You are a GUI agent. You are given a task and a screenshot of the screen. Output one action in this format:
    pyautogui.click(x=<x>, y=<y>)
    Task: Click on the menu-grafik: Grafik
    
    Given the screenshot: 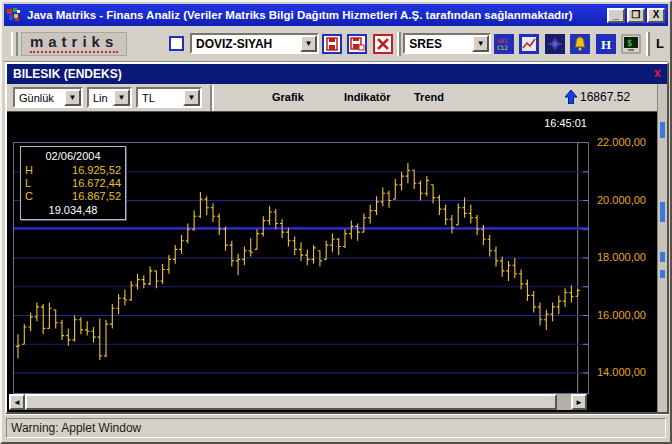 What is the action you would take?
    pyautogui.click(x=288, y=97)
    